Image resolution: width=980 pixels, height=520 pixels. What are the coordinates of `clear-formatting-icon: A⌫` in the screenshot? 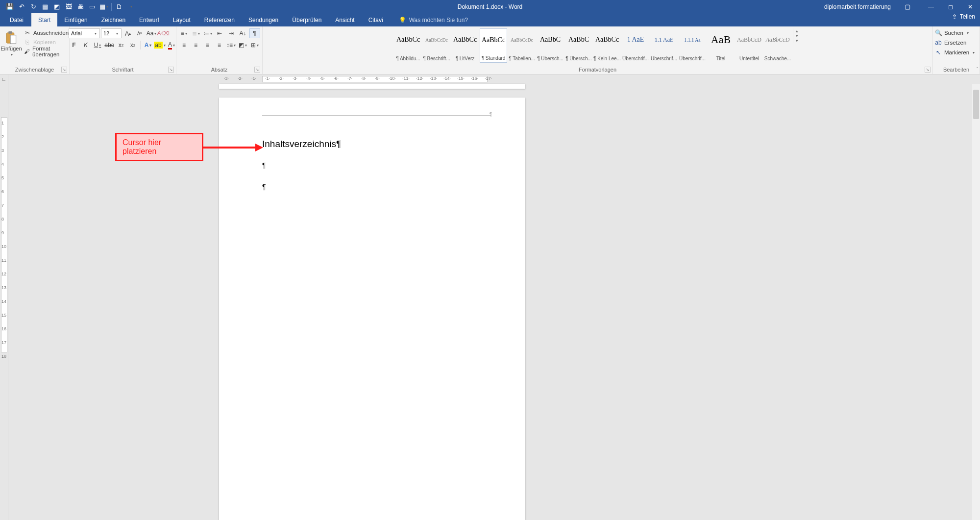 It's located at (163, 33).